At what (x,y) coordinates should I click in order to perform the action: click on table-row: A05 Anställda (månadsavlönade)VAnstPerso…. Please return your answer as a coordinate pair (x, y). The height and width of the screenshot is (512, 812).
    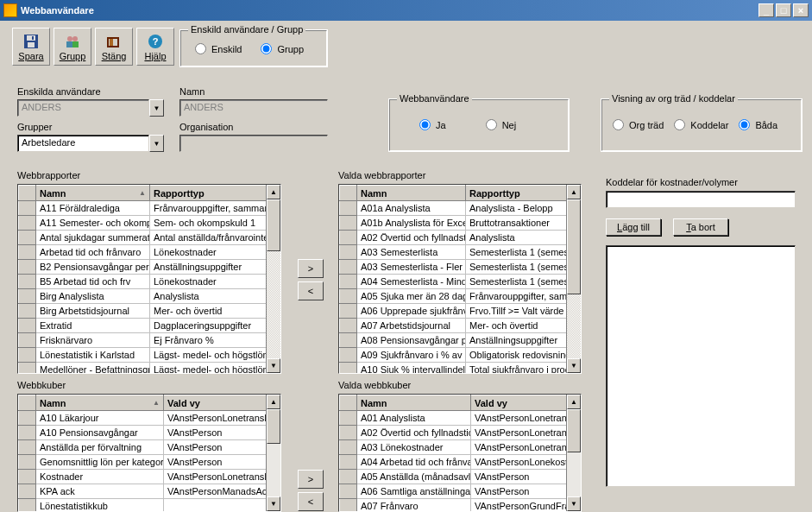
    Looking at the image, I should click on (454, 477).